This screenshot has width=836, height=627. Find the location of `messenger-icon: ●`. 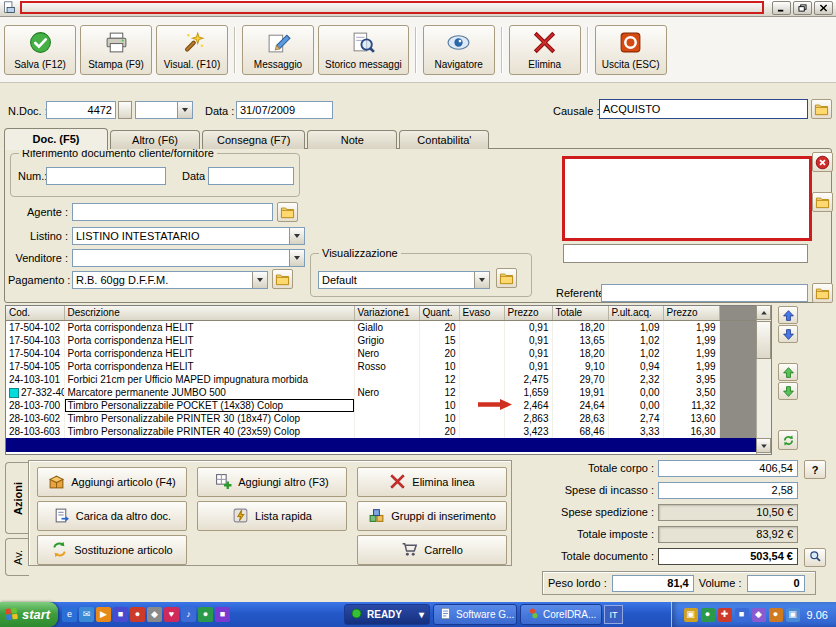

messenger-icon: ● is located at coordinates (206, 614).